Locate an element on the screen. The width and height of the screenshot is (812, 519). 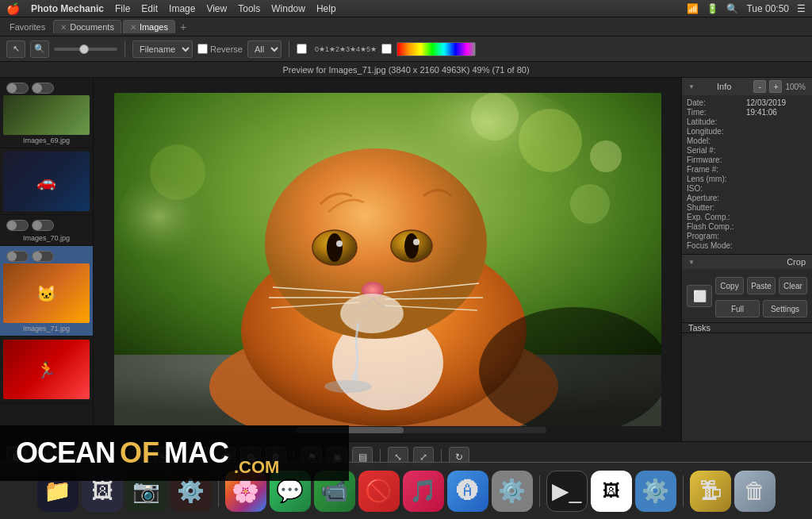
crop-tool-icon: ⬜ is located at coordinates (699, 296).